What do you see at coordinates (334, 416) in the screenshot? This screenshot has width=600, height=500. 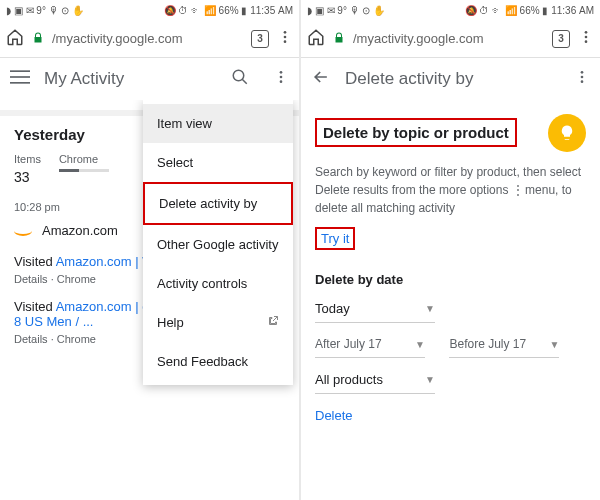 I see `delete-link: Delete` at bounding box center [334, 416].